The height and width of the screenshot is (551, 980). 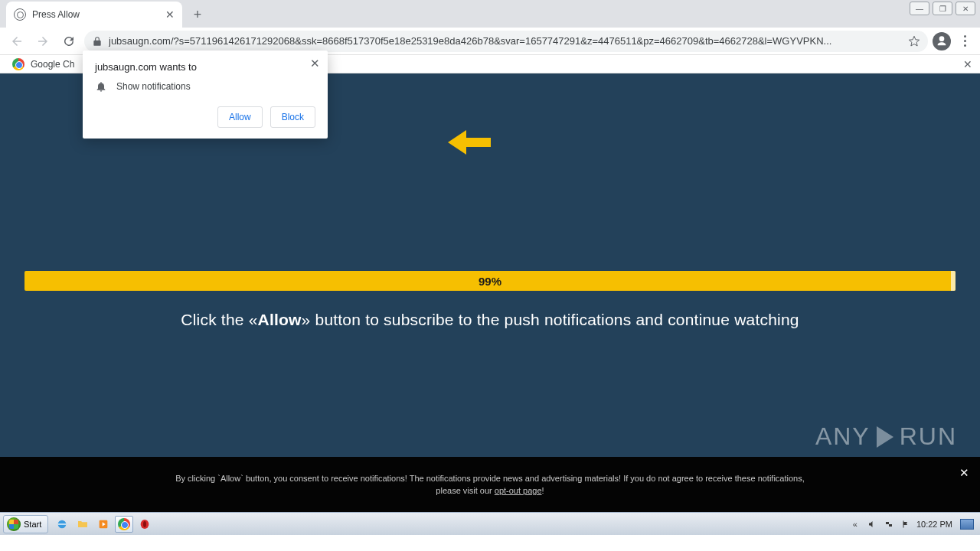 What do you see at coordinates (124, 524) in the screenshot?
I see `taskbar-chrome` at bounding box center [124, 524].